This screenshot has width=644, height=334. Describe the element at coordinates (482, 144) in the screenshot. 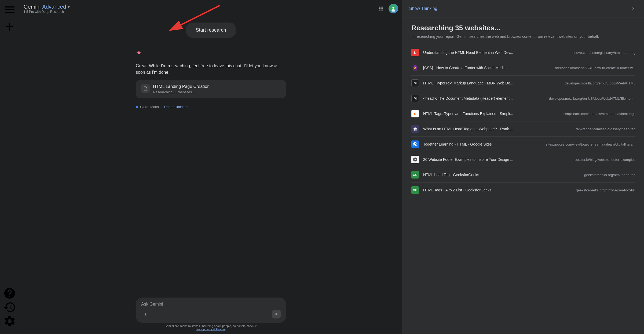

I see `site-title: Together Learning - HTML - Google Sites` at that location.